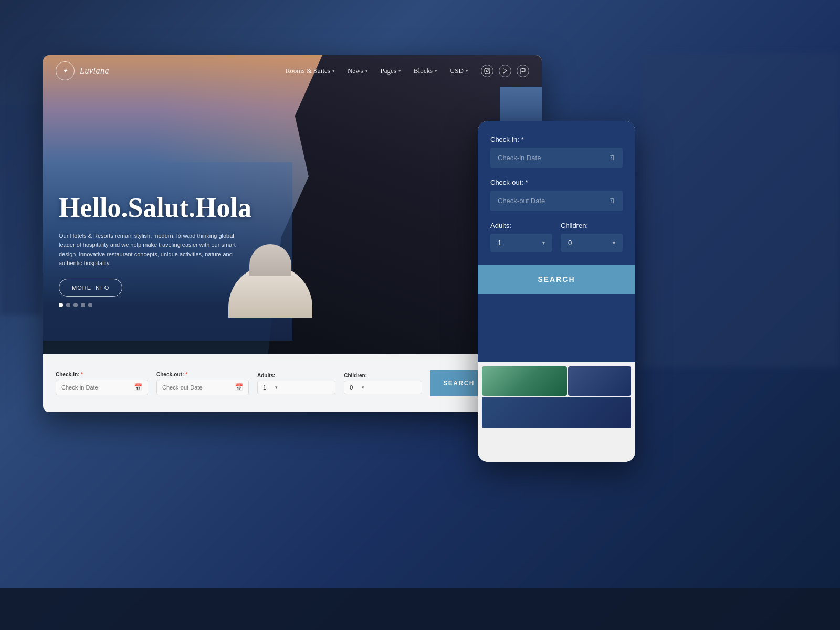  Describe the element at coordinates (296, 383) in the screenshot. I see `adults-field: Adults: 1 2 3 4 ▾` at that location.